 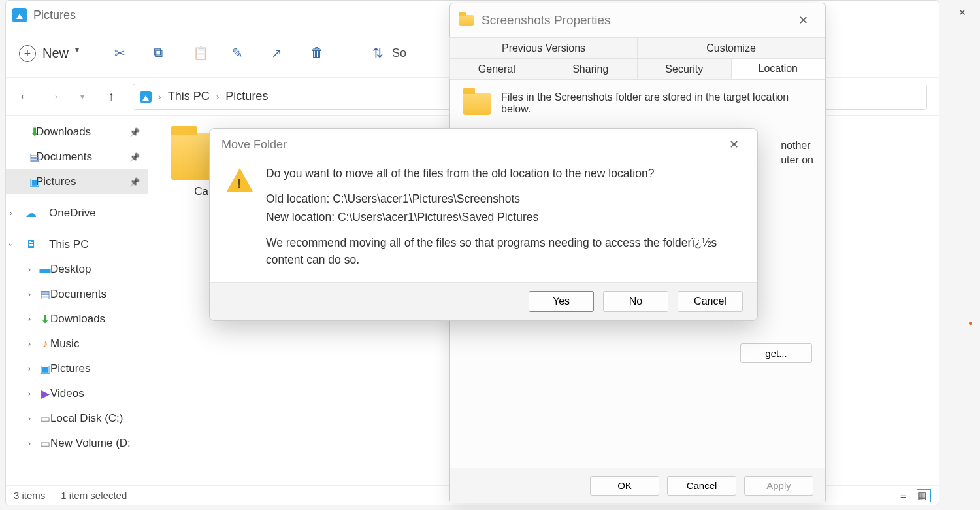 What do you see at coordinates (201, 54) in the screenshot?
I see `paste-button: 📋` at bounding box center [201, 54].